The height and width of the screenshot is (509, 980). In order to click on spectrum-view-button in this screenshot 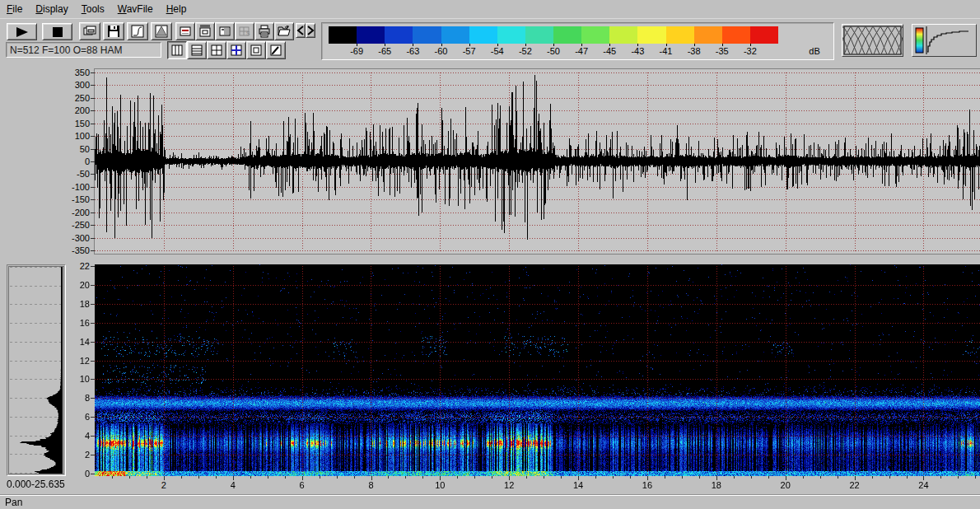, I will do `click(161, 31)`.